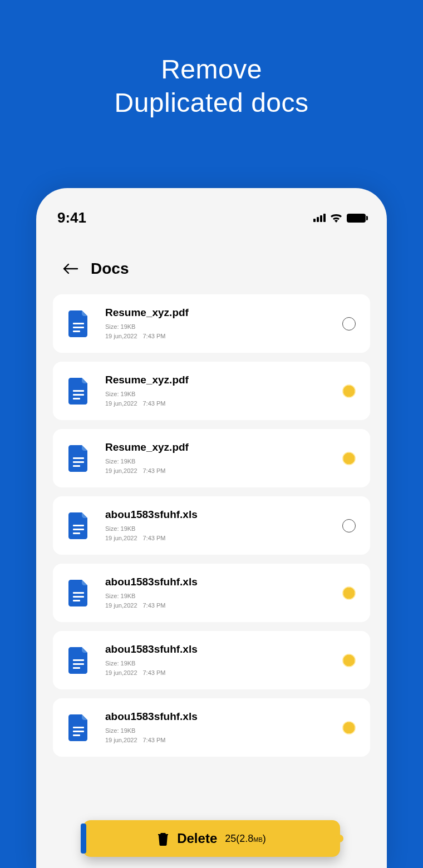 The width and height of the screenshot is (423, 868). What do you see at coordinates (212, 207) in the screenshot?
I see `status-bar: 9:41` at bounding box center [212, 207].